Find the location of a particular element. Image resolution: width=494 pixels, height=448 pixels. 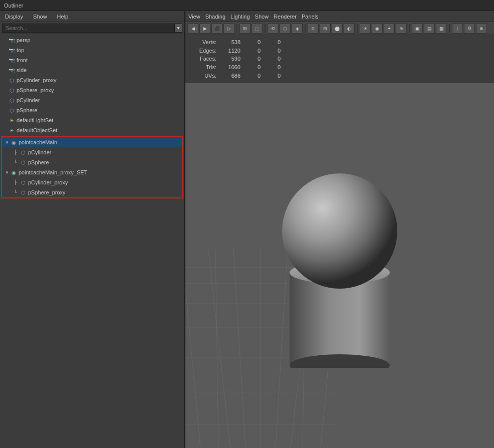

tree-item-persp: 📷 persp is located at coordinates (92, 40).